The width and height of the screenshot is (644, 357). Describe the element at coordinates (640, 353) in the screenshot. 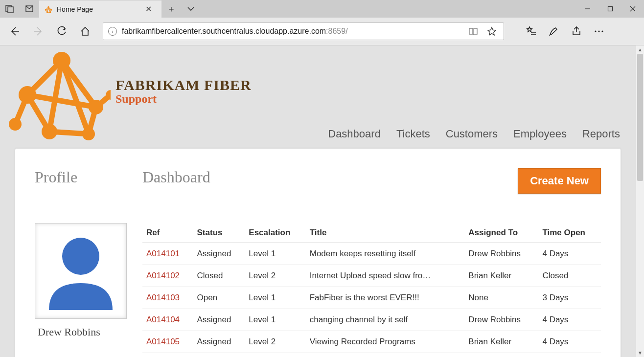

I see `scroll-down-icon: ▼` at that location.